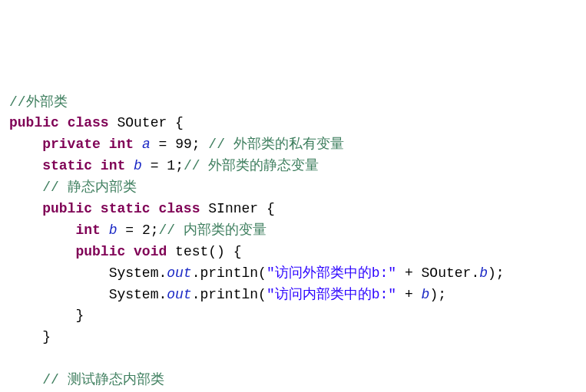 Image resolution: width=586 pixels, height=392 pixels. What do you see at coordinates (192, 252) in the screenshot?
I see `method-test: test` at bounding box center [192, 252].